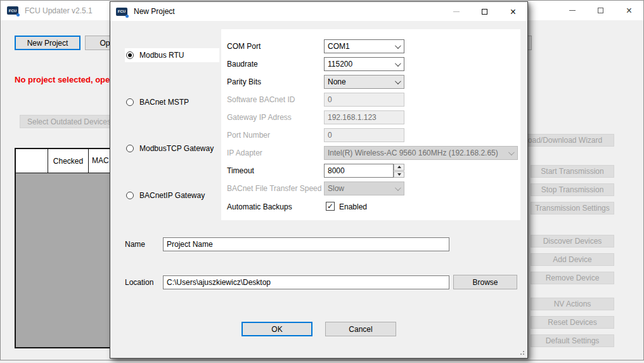  What do you see at coordinates (274, 207) in the screenshot?
I see `automatic-backups-label: Automatic Backups` at bounding box center [274, 207].